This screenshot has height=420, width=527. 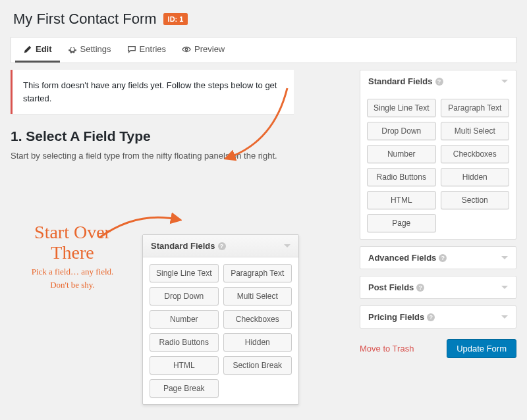 I want to click on field-page: Page, so click(x=402, y=223).